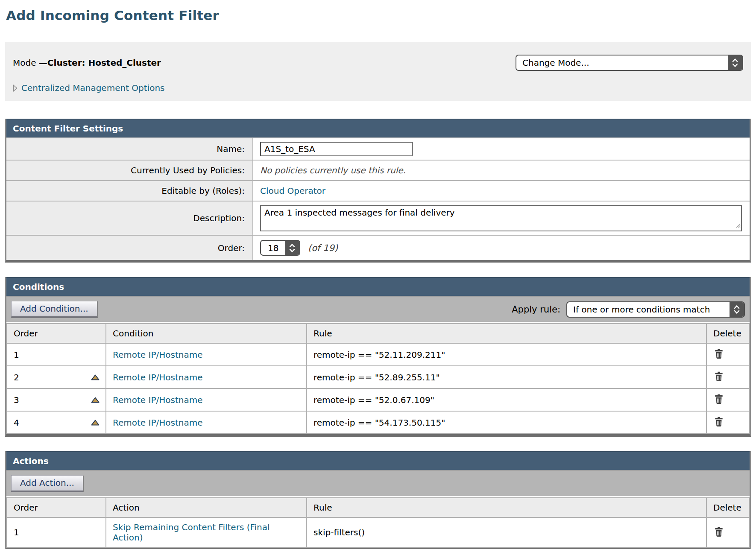  Describe the element at coordinates (378, 400) in the screenshot. I see `condition-row: 3 Remote IP/Hostname remote-ip == "52.0.…` at that location.